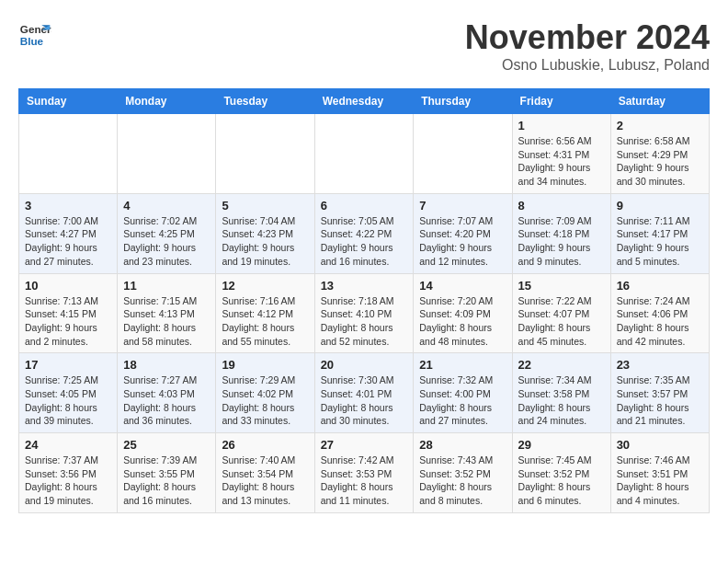 The width and height of the screenshot is (728, 563). What do you see at coordinates (68, 206) in the screenshot?
I see `day-number: 3` at bounding box center [68, 206].